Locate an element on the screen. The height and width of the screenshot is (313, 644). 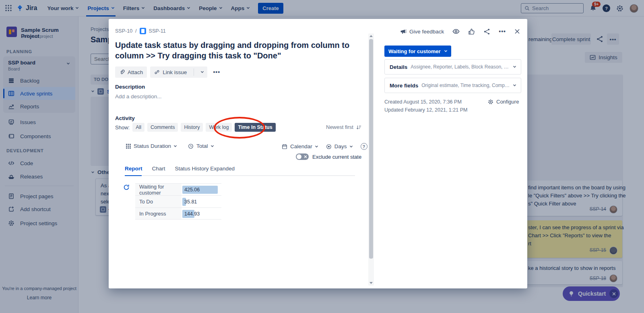
table-row: Waiting for customer 425.06 is located at coordinates (178, 189).